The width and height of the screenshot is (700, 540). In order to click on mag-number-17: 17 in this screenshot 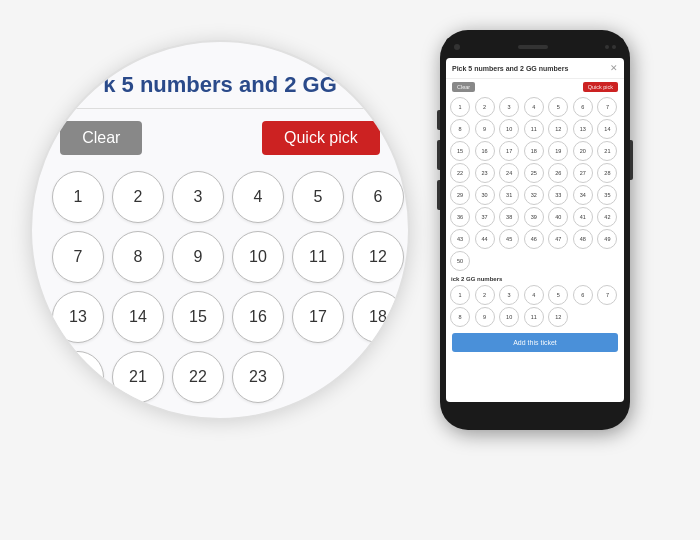, I will do `click(318, 317)`.